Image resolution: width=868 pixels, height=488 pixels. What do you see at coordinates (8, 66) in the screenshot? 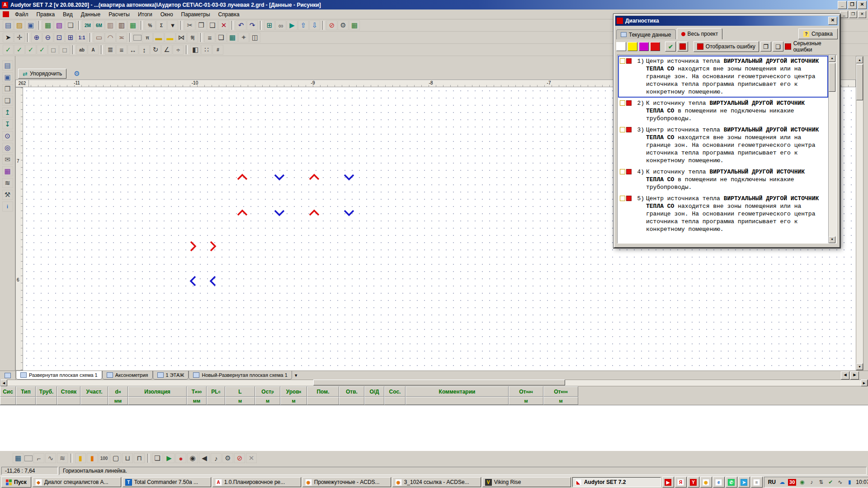
I see `page-icon: ▤` at bounding box center [8, 66].